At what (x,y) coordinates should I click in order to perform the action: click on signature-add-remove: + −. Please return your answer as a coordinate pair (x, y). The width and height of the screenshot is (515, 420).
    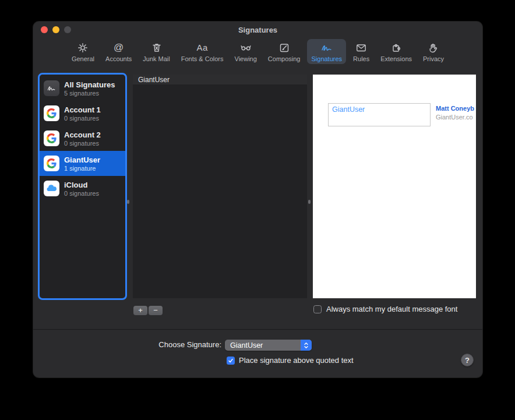
    Looking at the image, I should click on (148, 310).